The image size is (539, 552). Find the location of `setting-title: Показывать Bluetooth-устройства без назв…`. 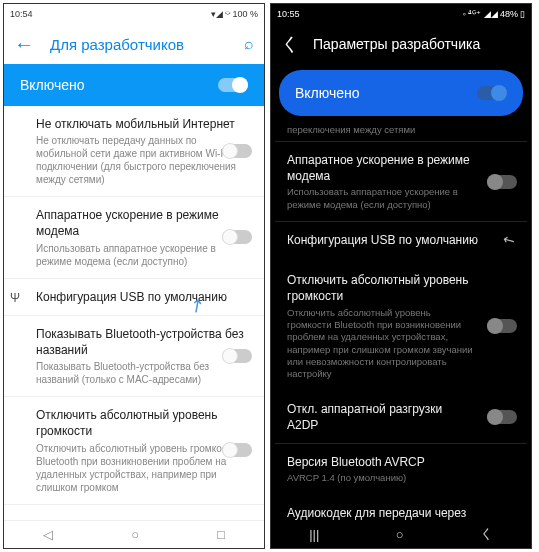

setting-title: Показывать Bluetooth-устройства без назв… is located at coordinates (143, 342).